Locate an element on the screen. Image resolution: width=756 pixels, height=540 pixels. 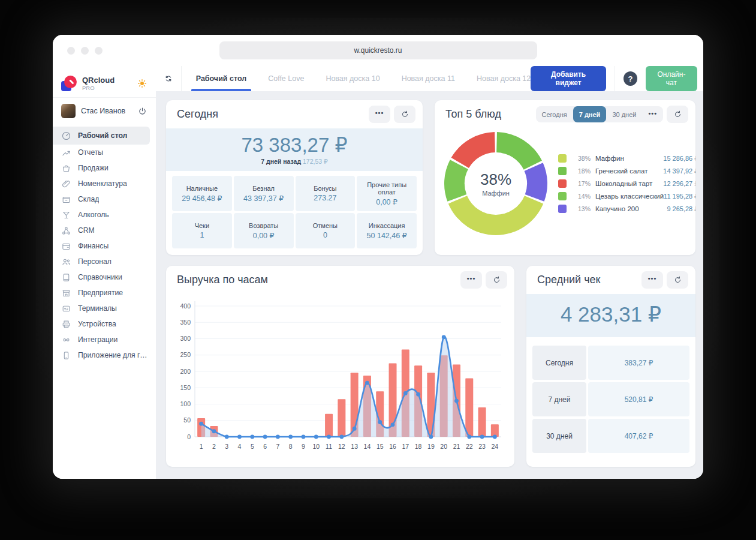
sidebar-item-1: Рабочий стол is located at coordinates (101, 136).